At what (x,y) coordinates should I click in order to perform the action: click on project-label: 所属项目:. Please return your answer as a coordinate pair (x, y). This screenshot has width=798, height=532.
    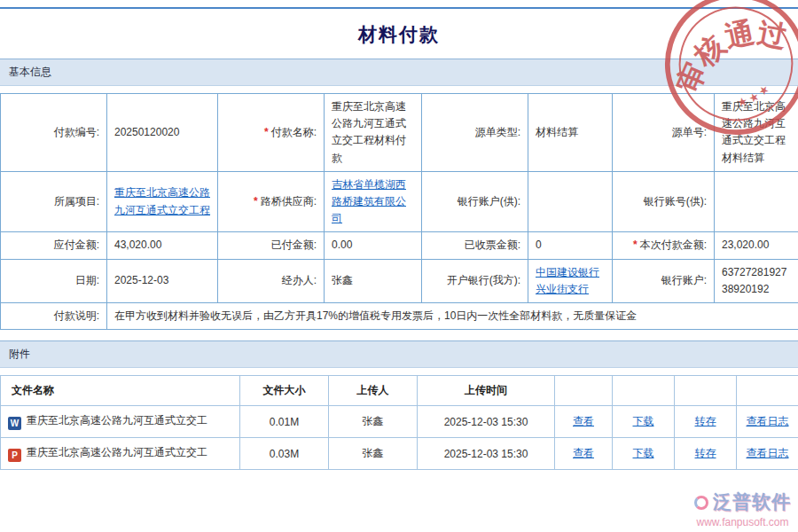
    Looking at the image, I should click on (54, 202).